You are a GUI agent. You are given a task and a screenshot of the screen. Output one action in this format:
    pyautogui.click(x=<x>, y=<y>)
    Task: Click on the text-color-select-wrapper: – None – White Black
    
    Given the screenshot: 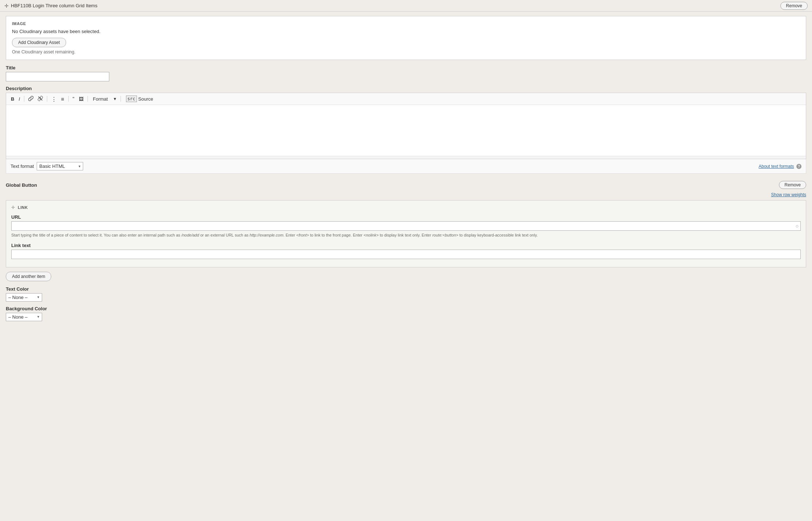 What is the action you would take?
    pyautogui.click(x=24, y=297)
    